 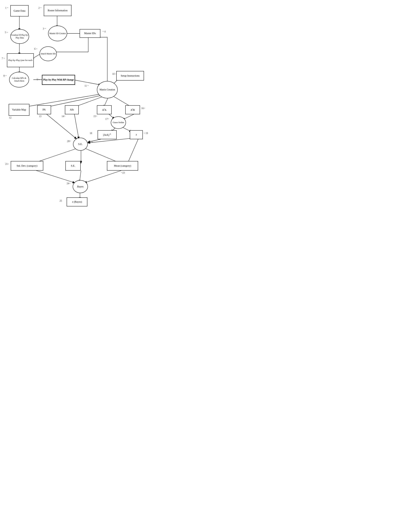 I want to click on label-4: ~ 4, so click(x=104, y=32).